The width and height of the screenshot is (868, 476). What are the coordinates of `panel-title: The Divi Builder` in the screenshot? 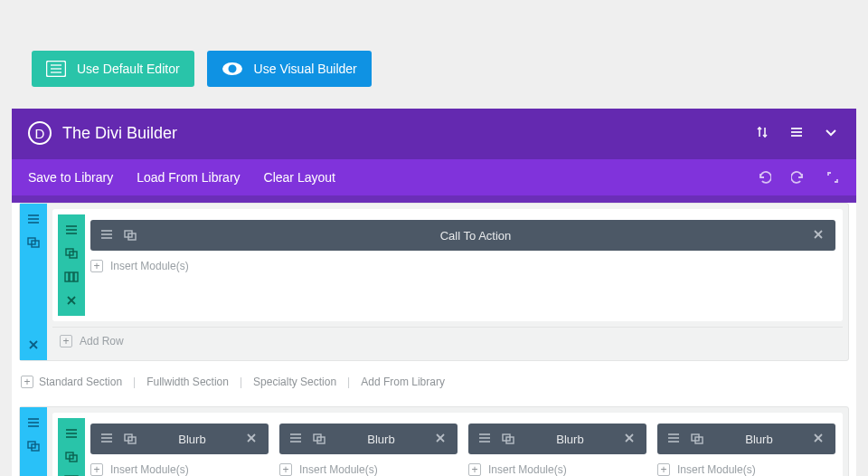 It's located at (409, 134).